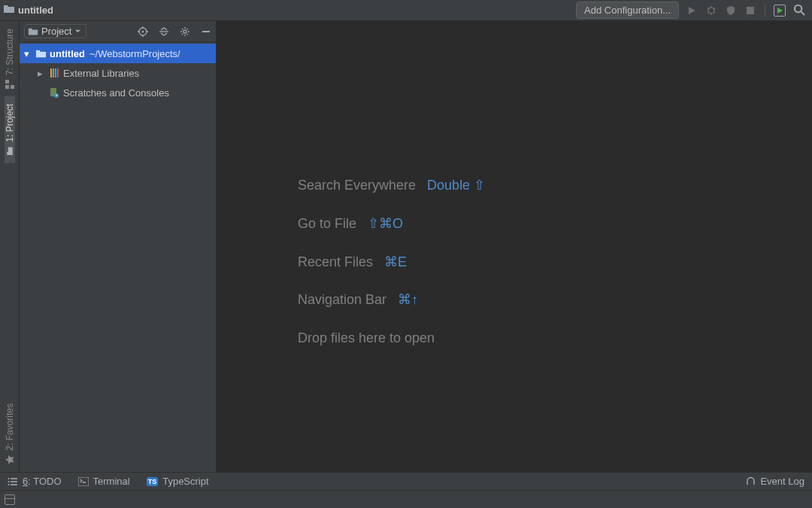 The height and width of the screenshot is (508, 812). What do you see at coordinates (117, 53) in the screenshot?
I see `project-root-node: ▾ untitled ~/WebstormProjects/` at bounding box center [117, 53].